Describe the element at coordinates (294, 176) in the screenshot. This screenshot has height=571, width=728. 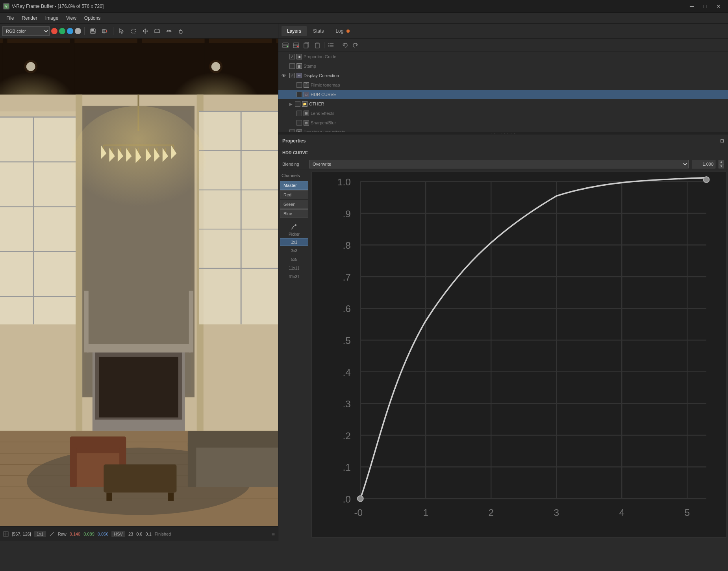
I see `channels-label: Channels` at that location.